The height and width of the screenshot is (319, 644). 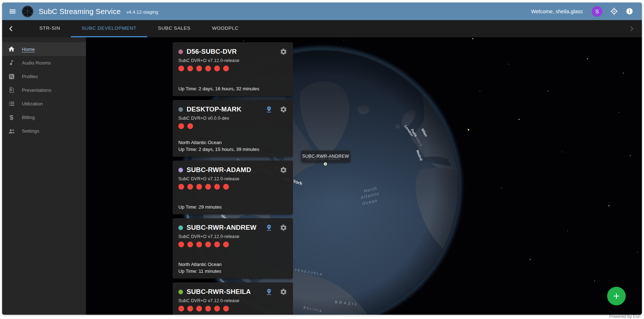 I want to click on sidebar-item-label: Home, so click(x=28, y=49).